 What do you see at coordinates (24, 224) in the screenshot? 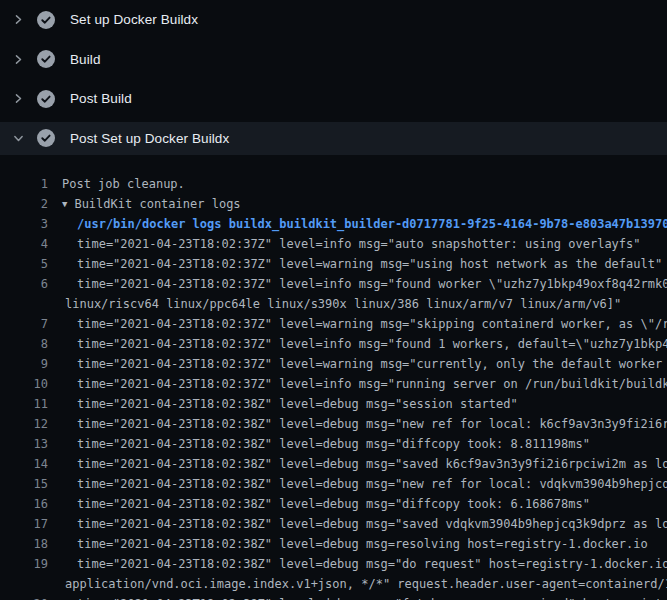
I see `log-line-number: 3` at bounding box center [24, 224].